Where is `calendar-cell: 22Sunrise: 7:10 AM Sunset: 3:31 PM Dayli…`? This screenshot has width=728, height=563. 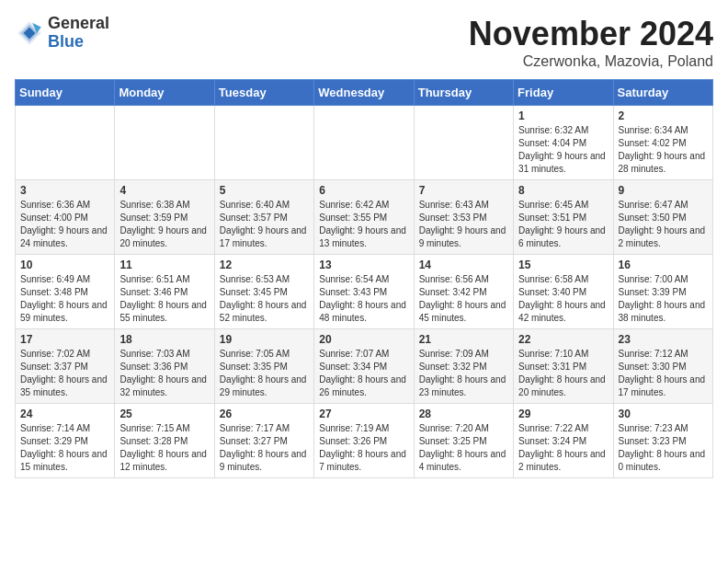 calendar-cell: 22Sunrise: 7:10 AM Sunset: 3:31 PM Dayli… is located at coordinates (563, 366).